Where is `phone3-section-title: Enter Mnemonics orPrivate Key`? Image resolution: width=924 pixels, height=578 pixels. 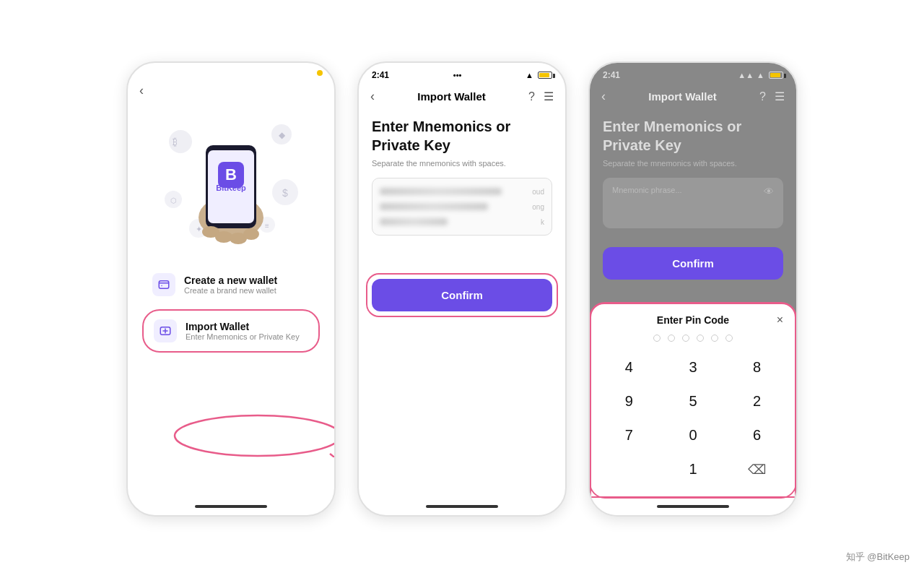 phone3-section-title: Enter Mnemonics orPrivate Key is located at coordinates (693, 136).